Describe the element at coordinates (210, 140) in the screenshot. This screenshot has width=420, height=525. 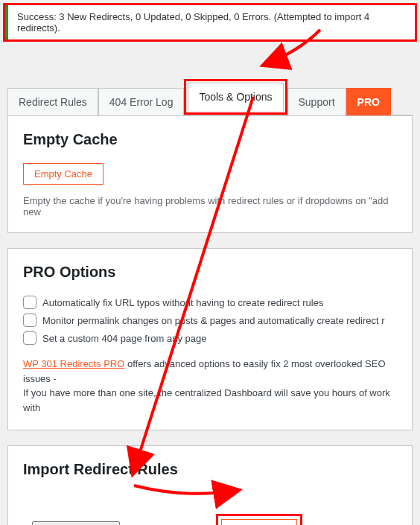
I see `empty-cache-heading: Empty Cache` at that location.